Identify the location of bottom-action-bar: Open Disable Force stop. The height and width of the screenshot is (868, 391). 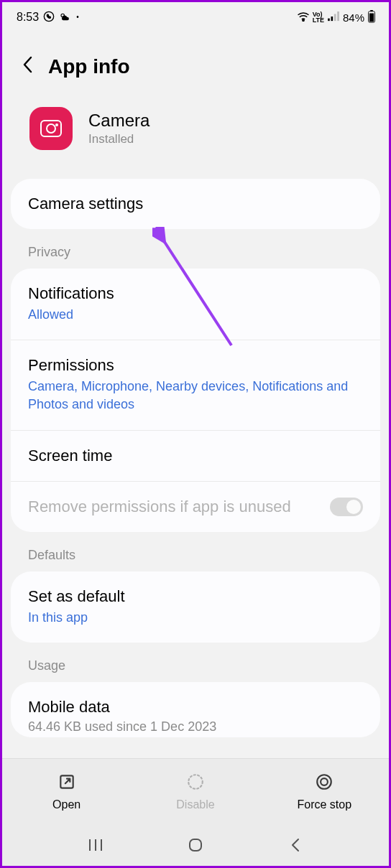
(196, 791).